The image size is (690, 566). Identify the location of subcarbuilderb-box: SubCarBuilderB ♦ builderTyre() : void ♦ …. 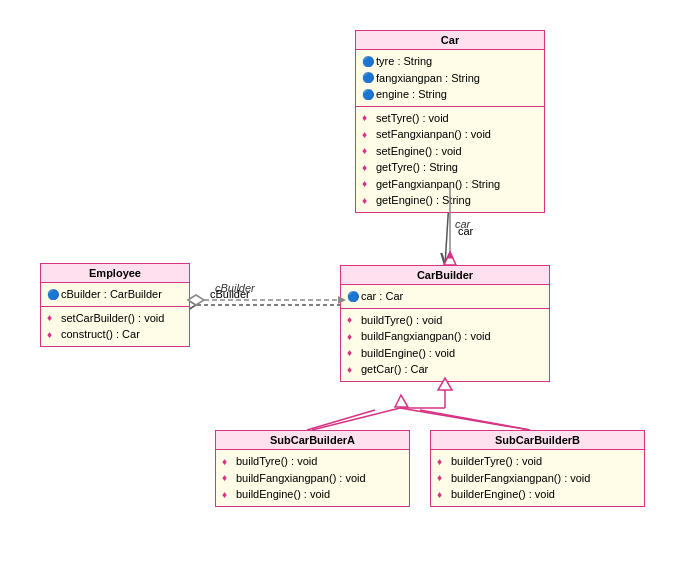
(538, 468).